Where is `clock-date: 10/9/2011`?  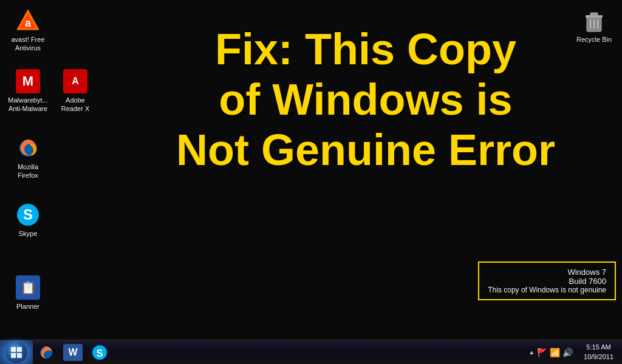 clock-date: 10/9/2011 is located at coordinates (599, 357).